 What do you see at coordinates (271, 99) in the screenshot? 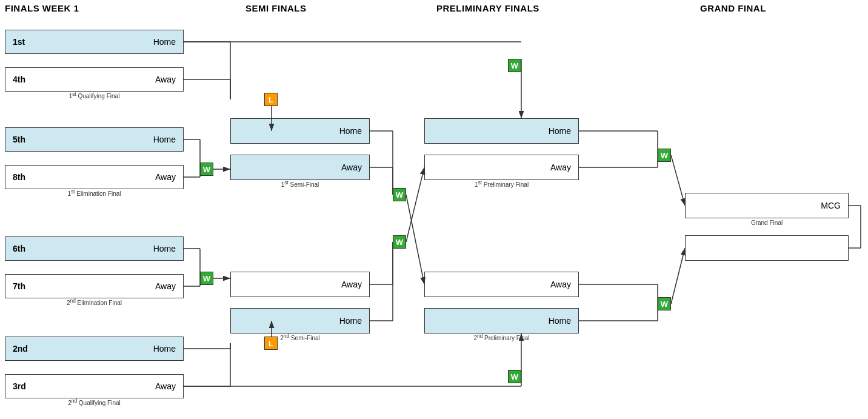
I see `badge-L-sf1-top: L` at bounding box center [271, 99].